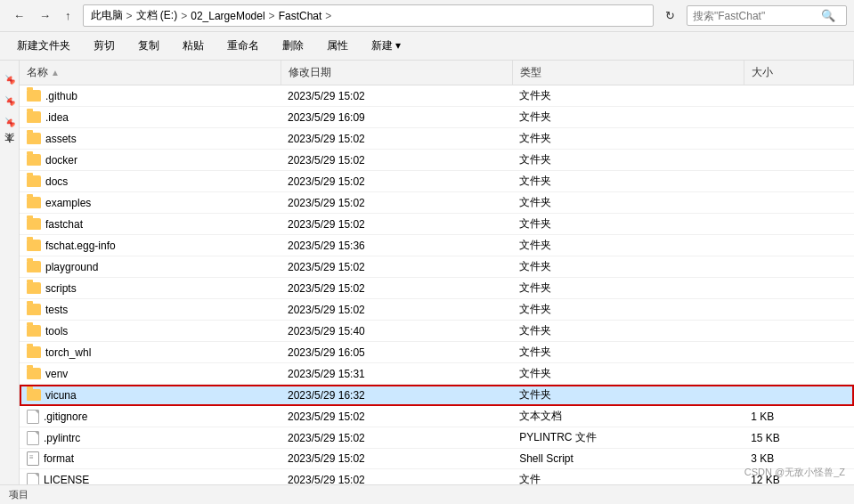  Describe the element at coordinates (794, 472) in the screenshot. I see `watermark: CSDN @无敌小怪兽_Z` at that location.